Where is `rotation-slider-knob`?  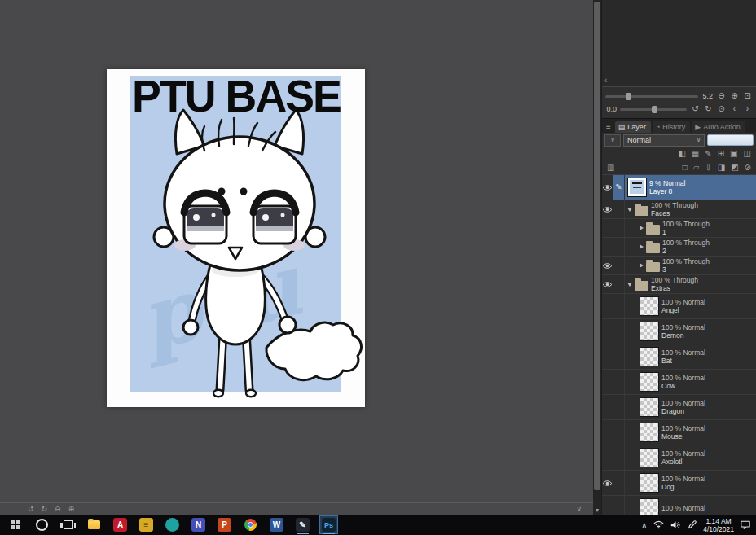 rotation-slider-knob is located at coordinates (655, 109).